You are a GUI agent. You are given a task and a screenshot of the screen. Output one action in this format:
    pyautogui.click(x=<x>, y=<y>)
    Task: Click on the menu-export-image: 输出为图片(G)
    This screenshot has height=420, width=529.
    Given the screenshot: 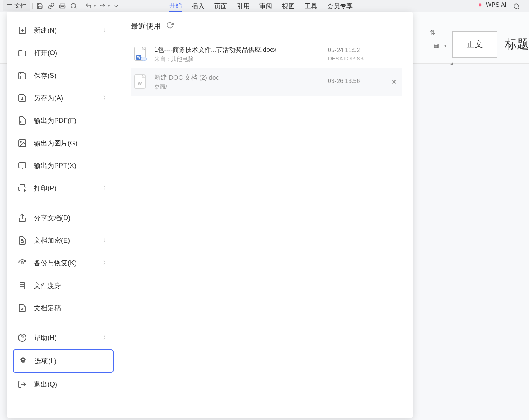 What is the action you would take?
    pyautogui.click(x=63, y=143)
    